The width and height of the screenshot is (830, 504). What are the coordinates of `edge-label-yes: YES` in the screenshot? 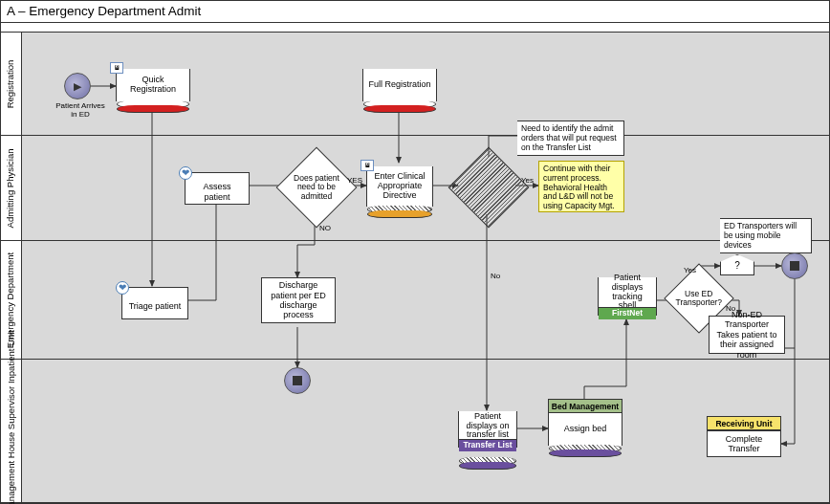 It's located at (355, 180).